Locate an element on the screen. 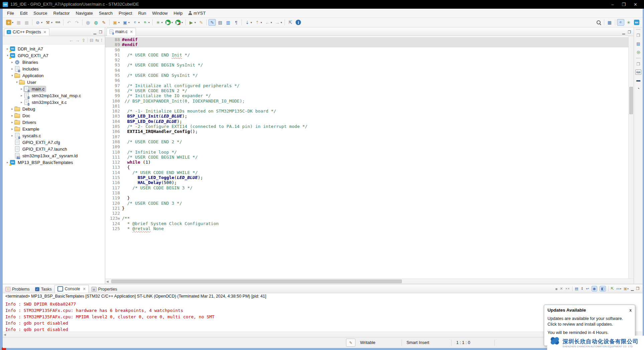 This screenshot has width=644, height=350. tree-item-ddr-init-a7: ▸IDEDDR_Init_A7 is located at coordinates (54, 49).